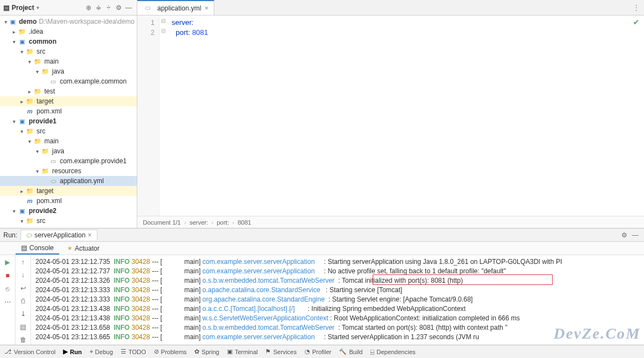 This screenshot has width=644, height=358. I want to click on project-icon: ▤, so click(7, 8).